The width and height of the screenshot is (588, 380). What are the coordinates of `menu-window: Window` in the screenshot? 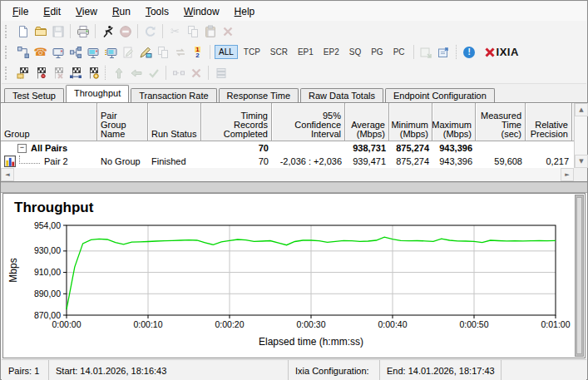 It's located at (201, 12).